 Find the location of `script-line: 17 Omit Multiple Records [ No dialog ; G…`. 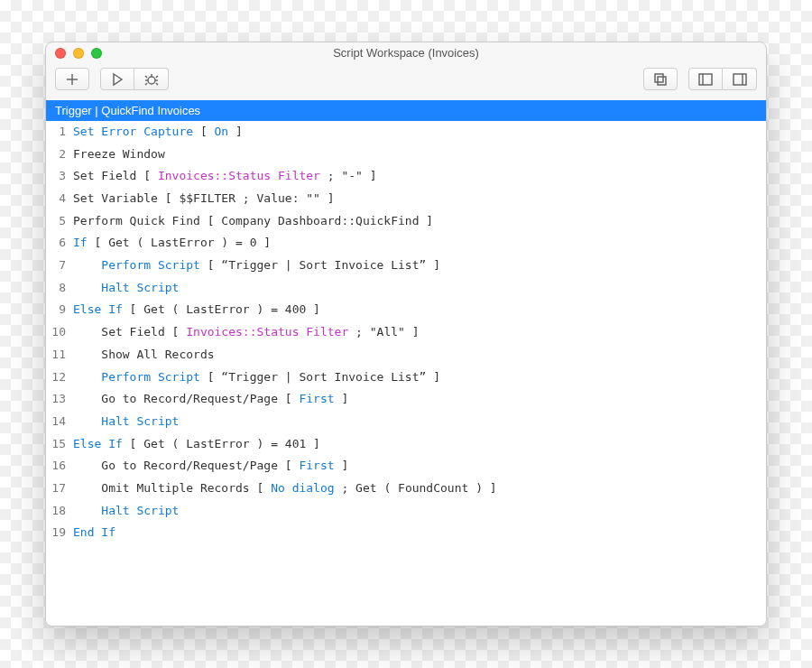

script-line: 17 Omit Multiple Records [ No dialog ; G… is located at coordinates (406, 489).